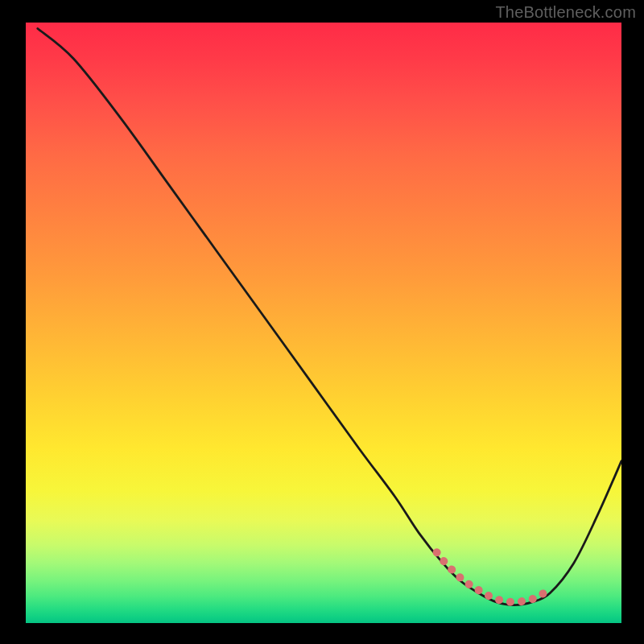  I want to click on watermark-text: TheBottleneck.com, so click(565, 13).